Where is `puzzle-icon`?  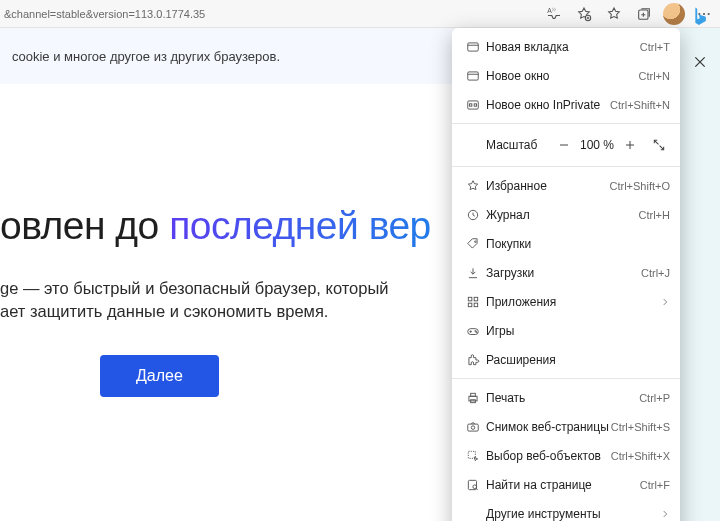 puzzle-icon is located at coordinates (473, 360).